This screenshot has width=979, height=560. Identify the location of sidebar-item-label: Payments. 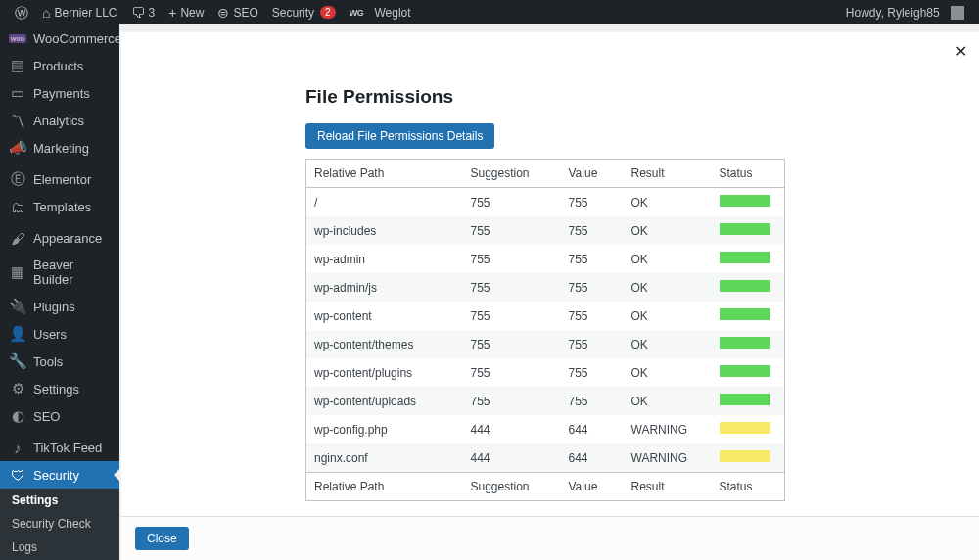
(62, 94).